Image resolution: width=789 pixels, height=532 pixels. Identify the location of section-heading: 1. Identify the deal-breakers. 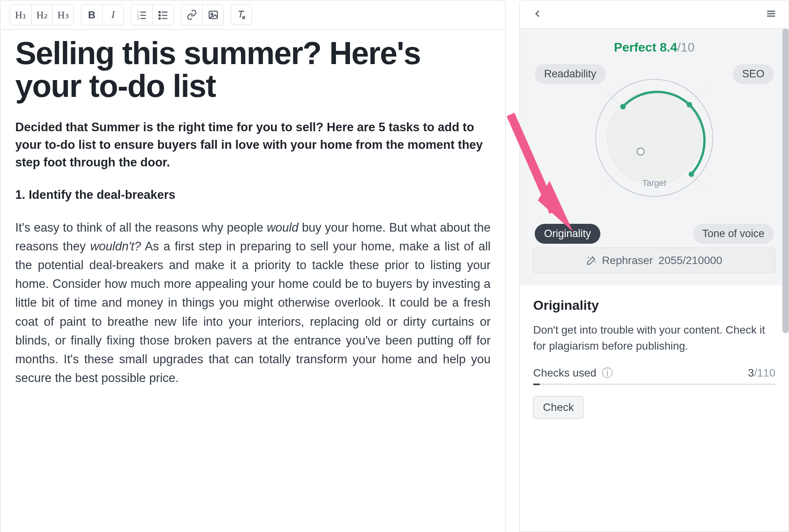
(253, 195).